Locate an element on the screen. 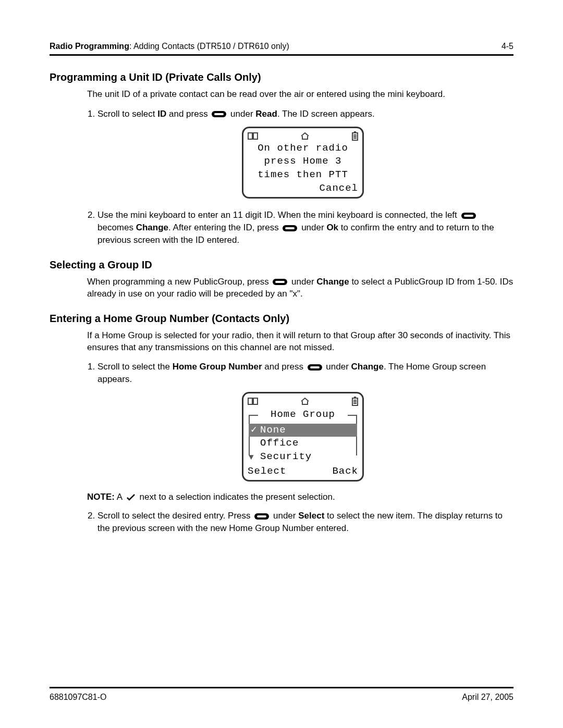 The width and height of the screenshot is (563, 728). lcd-list-item: Office is located at coordinates (303, 443).